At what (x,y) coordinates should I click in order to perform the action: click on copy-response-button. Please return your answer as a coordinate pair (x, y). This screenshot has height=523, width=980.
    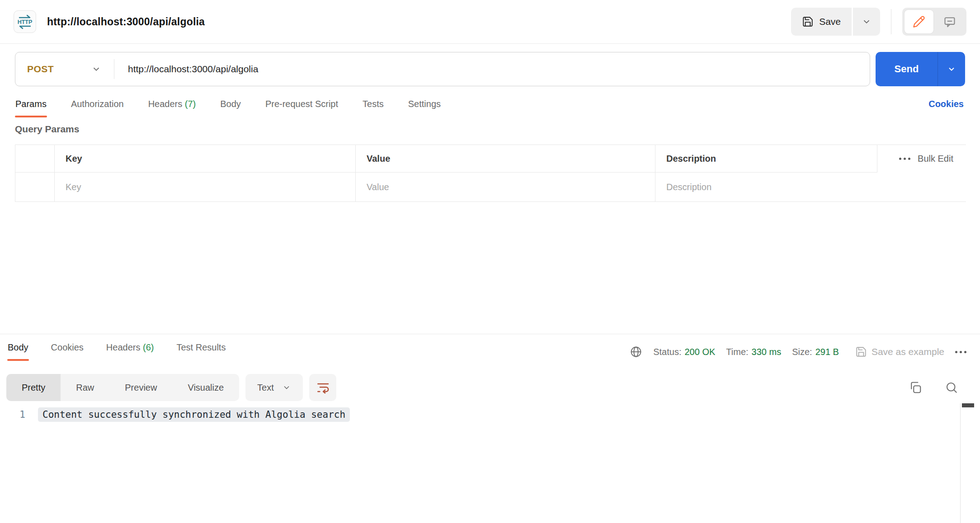
    Looking at the image, I should click on (915, 388).